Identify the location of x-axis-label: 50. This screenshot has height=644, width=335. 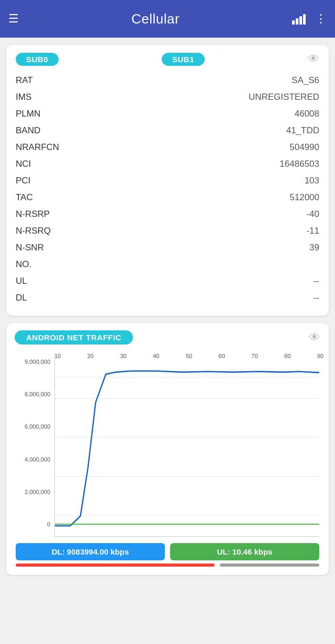
(189, 356).